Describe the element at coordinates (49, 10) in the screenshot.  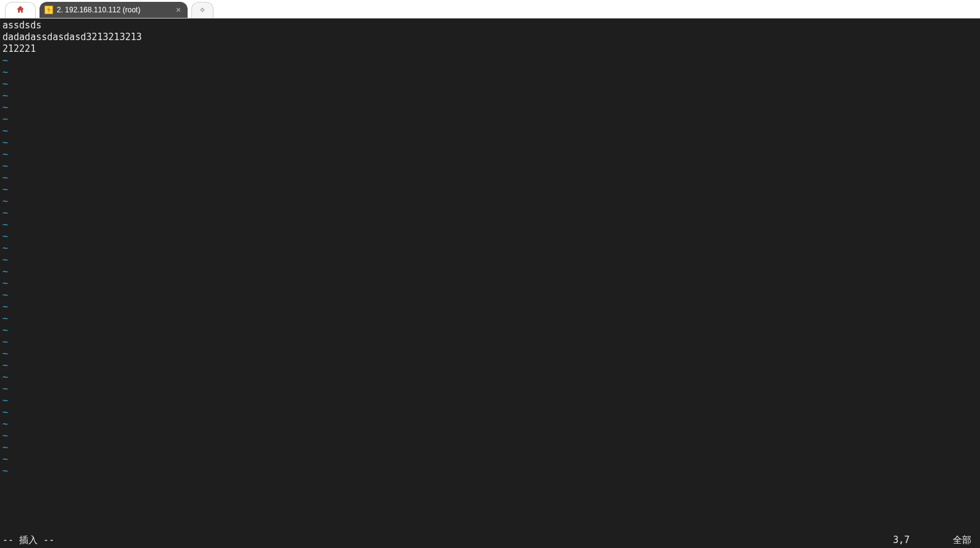
I see `lightning-icon` at that location.